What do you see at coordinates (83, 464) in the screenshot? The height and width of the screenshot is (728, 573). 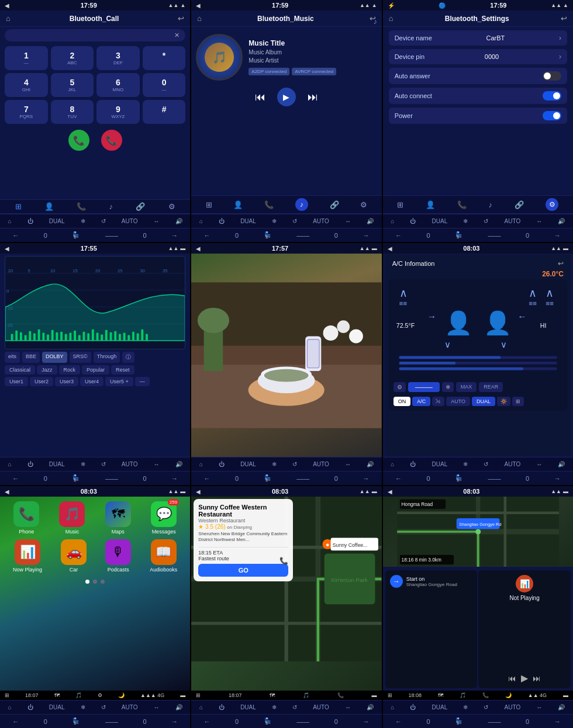 I see `fan-icon-eq: ❄` at bounding box center [83, 464].